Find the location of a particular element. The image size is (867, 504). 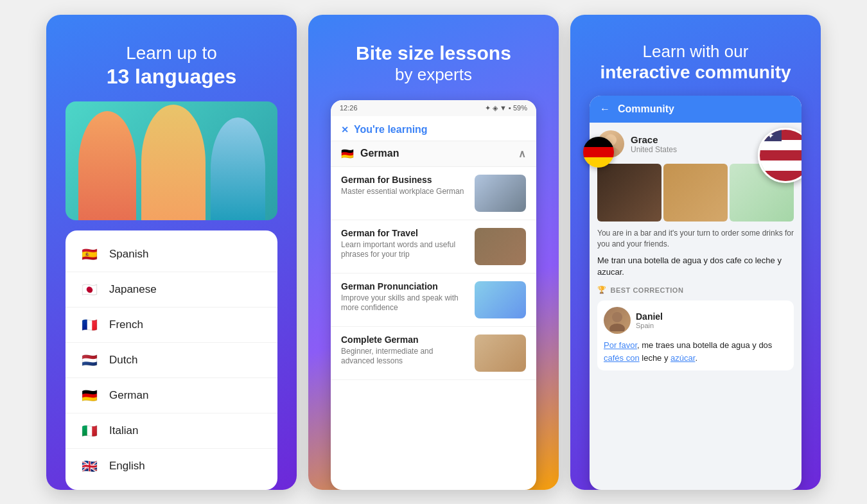

lesson-thumbnail-complete is located at coordinates (500, 353).